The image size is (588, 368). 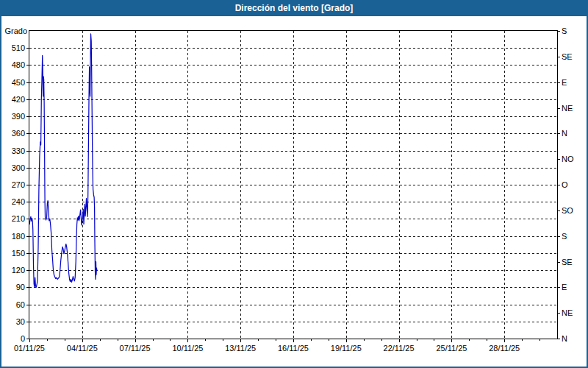 I want to click on chart-title-bar: Dirección del viento [Grado], so click(x=294, y=8).